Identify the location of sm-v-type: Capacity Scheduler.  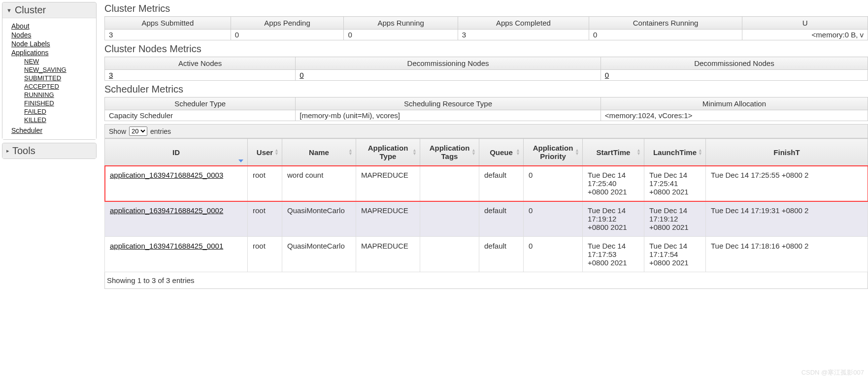
(200, 116).